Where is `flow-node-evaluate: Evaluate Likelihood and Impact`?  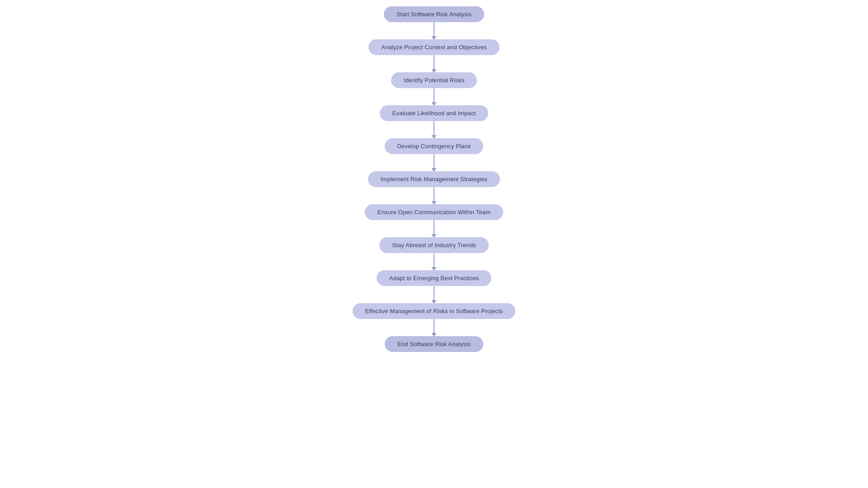
flow-node-evaluate: Evaluate Likelihood and Impact is located at coordinates (434, 113).